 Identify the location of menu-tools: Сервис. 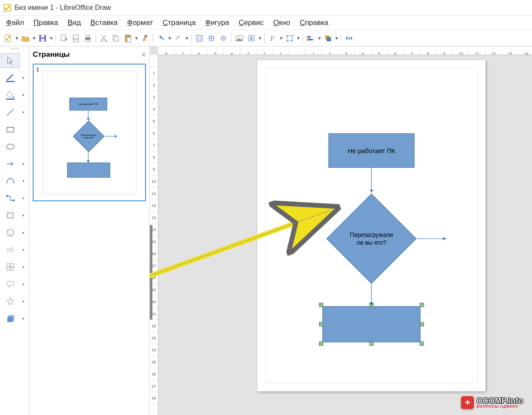
(251, 23).